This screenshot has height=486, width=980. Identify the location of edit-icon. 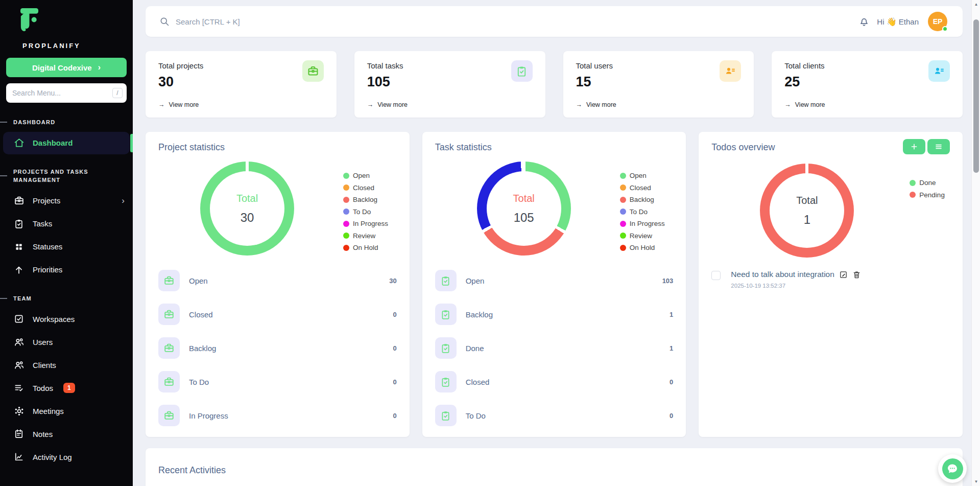
(844, 275).